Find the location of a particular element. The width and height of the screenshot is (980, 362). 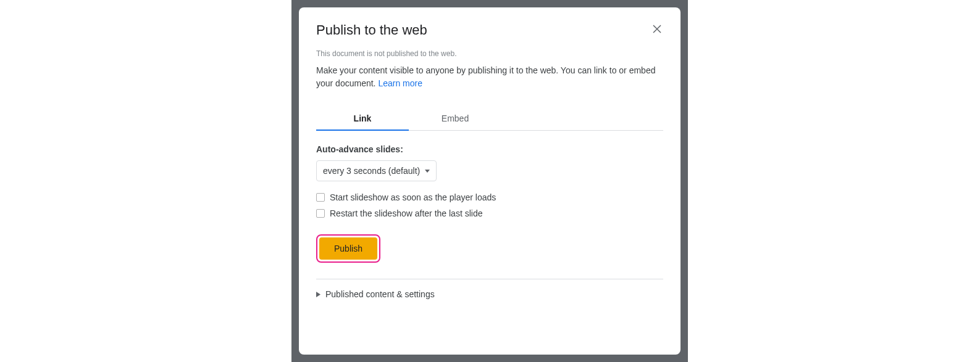

checkbox-start-label: Start slideshow as soon as the player lo… is located at coordinates (413, 197).